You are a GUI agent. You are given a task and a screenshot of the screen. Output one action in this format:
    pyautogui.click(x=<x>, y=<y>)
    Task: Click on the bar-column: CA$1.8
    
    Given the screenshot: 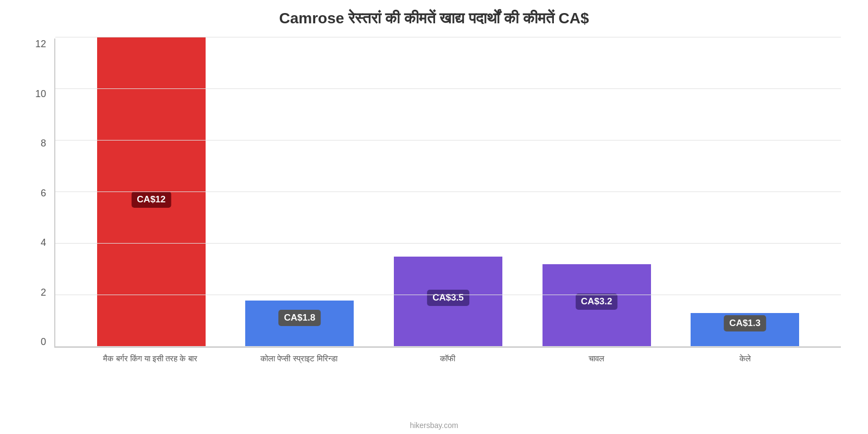 What is the action you would take?
    pyautogui.click(x=299, y=324)
    